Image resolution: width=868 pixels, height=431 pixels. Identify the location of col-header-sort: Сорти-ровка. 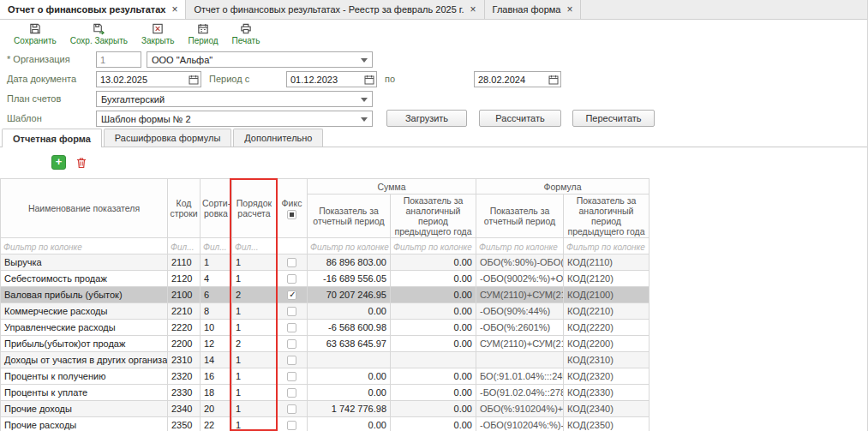
(216, 209).